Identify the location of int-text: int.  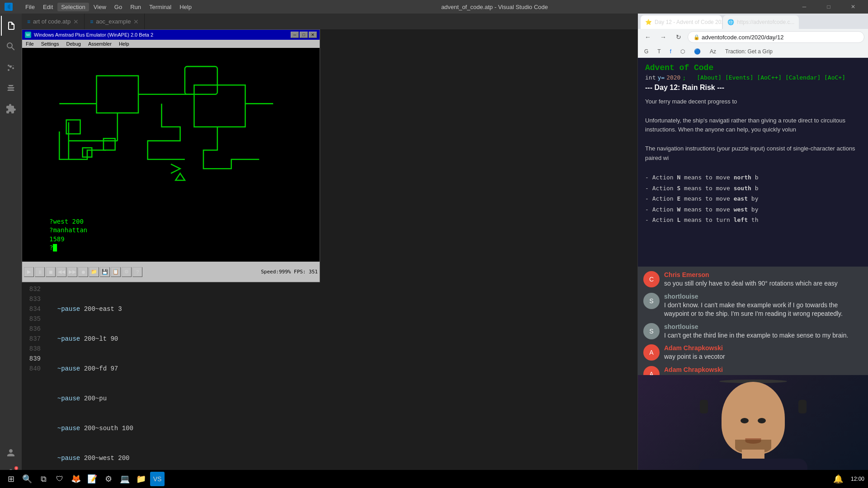
(650, 78).